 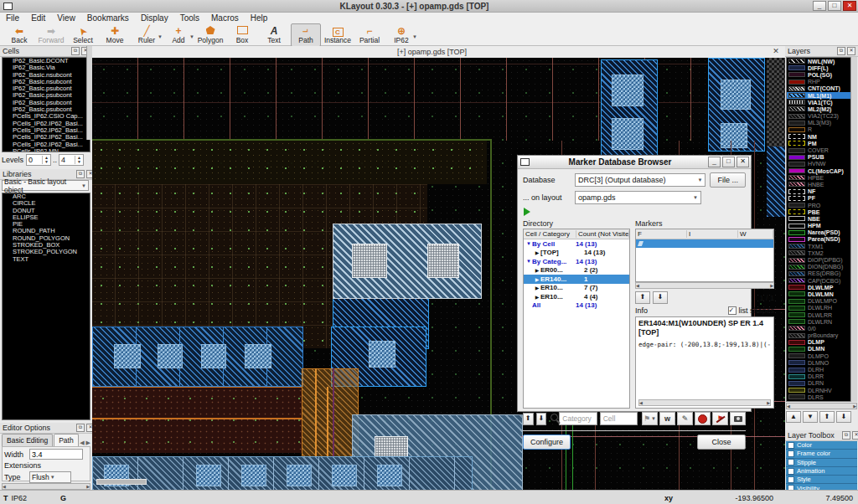 I want to click on layer-up-button: ▲, so click(x=793, y=417).